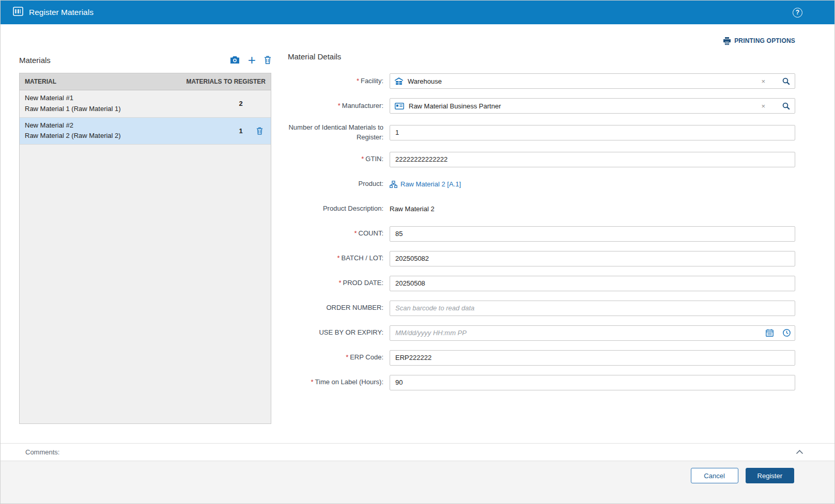 This screenshot has width=835, height=504. I want to click on product-link: Raw Material 2 [A.1], so click(425, 184).